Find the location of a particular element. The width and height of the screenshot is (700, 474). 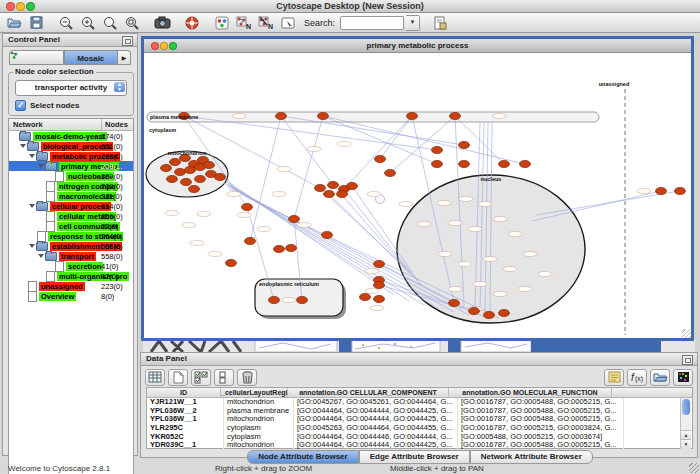

tree-row-mosaic-demo-yeast: mosaic-demo-yeast874(0) is located at coordinates (71, 136).